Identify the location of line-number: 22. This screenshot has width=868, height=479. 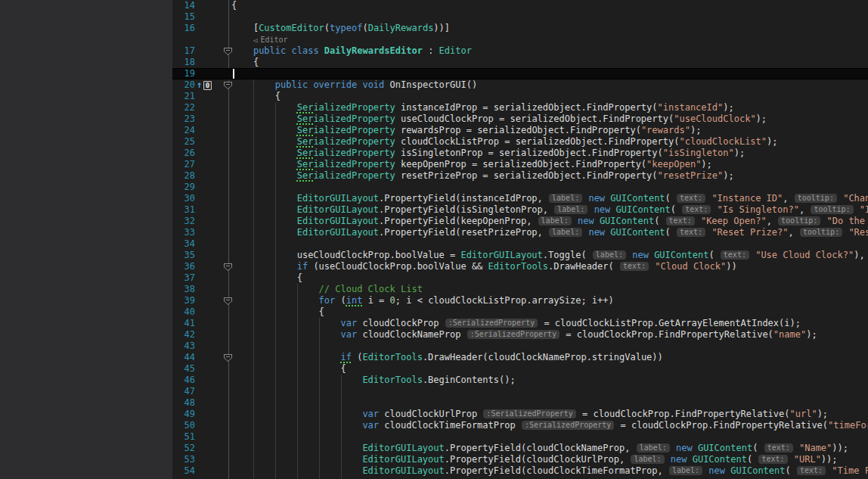
(184, 107).